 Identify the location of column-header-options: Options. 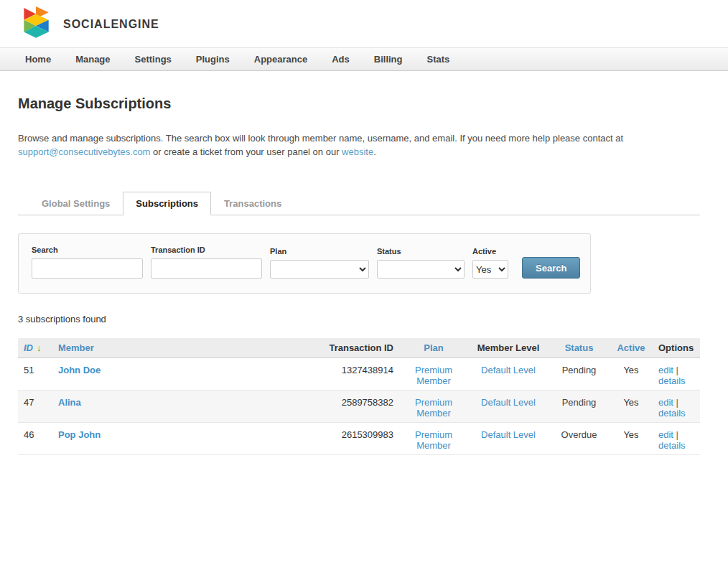
(676, 348).